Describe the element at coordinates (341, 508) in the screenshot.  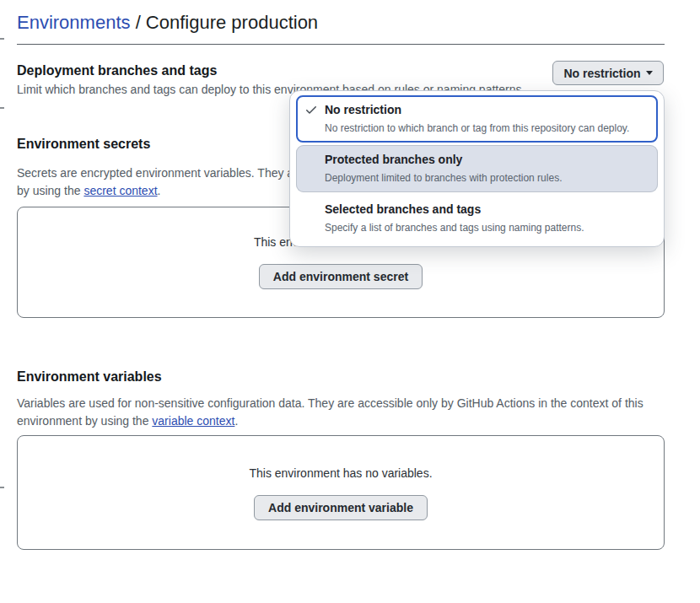
I see `add-environment-variable-button: Add environment variable` at that location.